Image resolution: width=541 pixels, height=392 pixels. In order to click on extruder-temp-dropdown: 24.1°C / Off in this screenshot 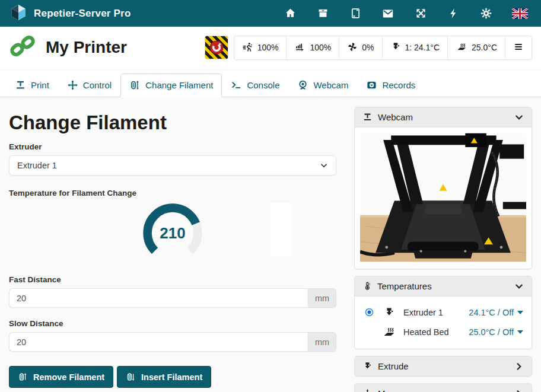, I will do `click(496, 313)`.